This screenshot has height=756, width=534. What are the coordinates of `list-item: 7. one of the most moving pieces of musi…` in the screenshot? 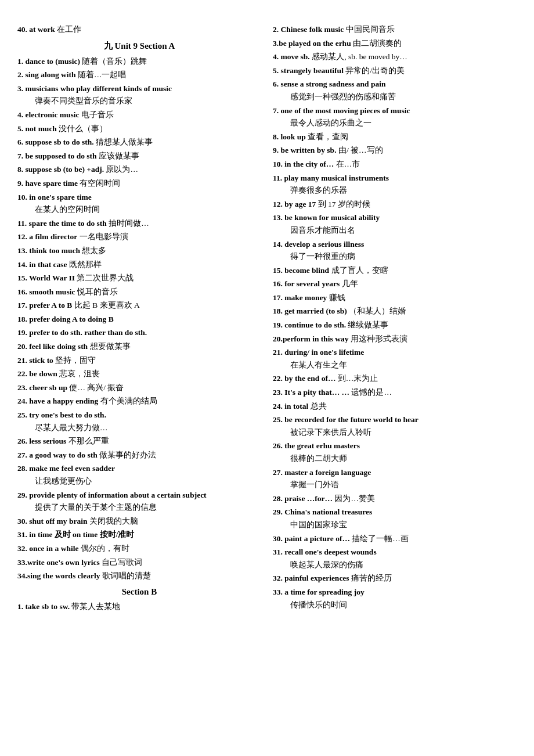 It's located at (395, 117).